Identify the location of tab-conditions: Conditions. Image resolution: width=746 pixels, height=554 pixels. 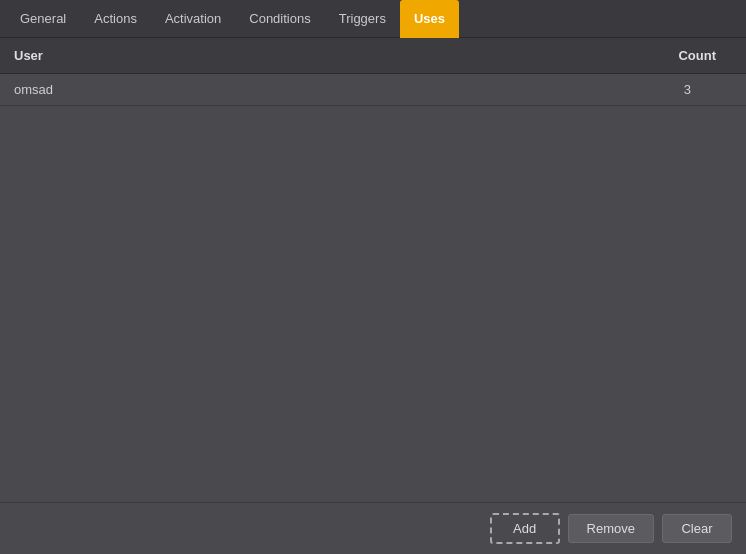
(280, 19).